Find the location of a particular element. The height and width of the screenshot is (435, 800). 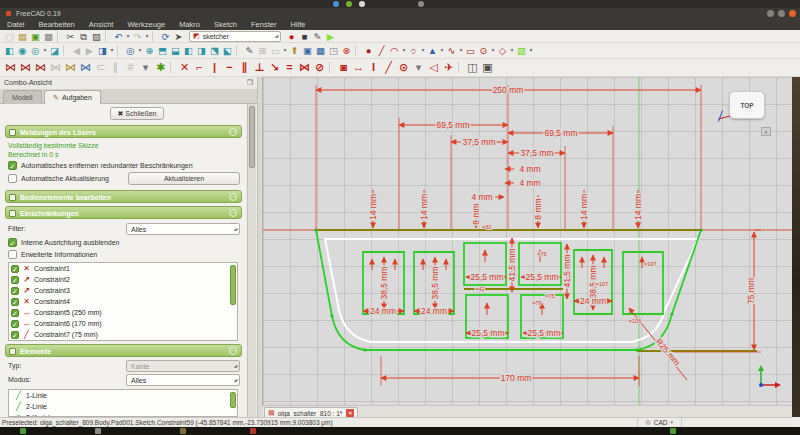

create-line-icon: ╱ is located at coordinates (382, 50).